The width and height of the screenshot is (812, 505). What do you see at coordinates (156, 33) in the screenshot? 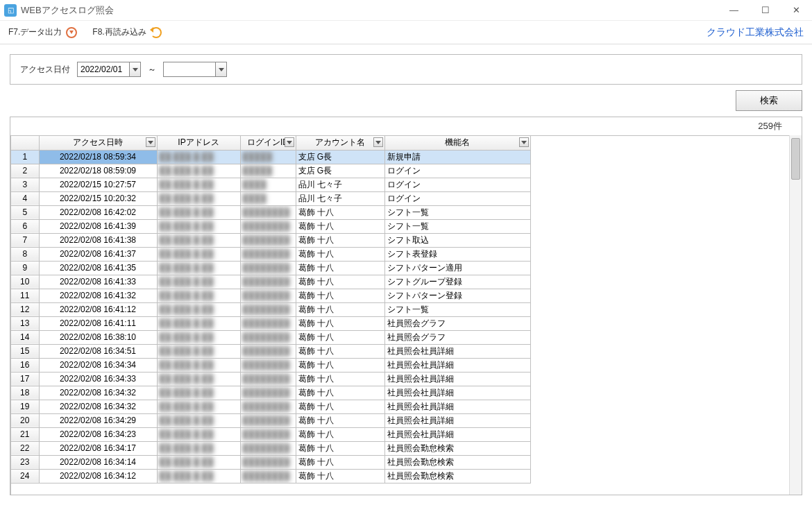
I see `reload-icon` at bounding box center [156, 33].